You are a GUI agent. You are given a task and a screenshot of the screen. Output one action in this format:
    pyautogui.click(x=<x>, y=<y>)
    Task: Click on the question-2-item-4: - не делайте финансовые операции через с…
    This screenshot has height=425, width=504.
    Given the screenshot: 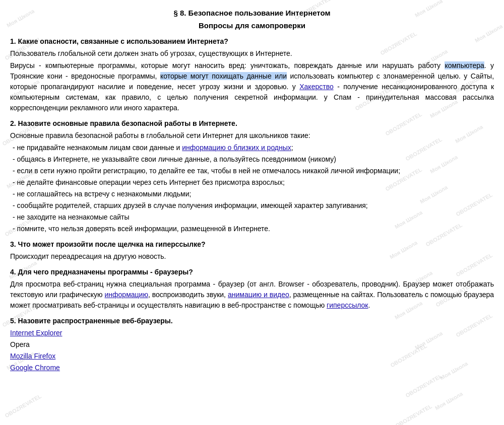 What is the action you would take?
    pyautogui.click(x=252, y=182)
    